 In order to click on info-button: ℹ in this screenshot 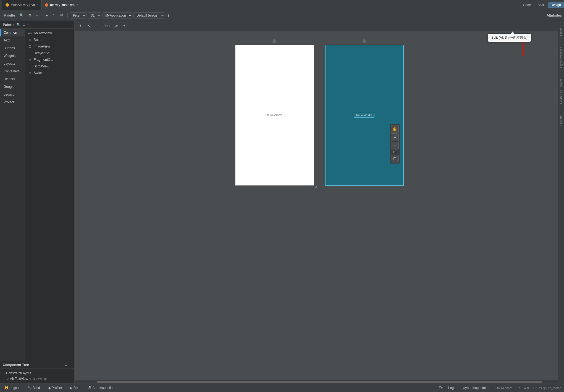, I will do `click(169, 15)`.